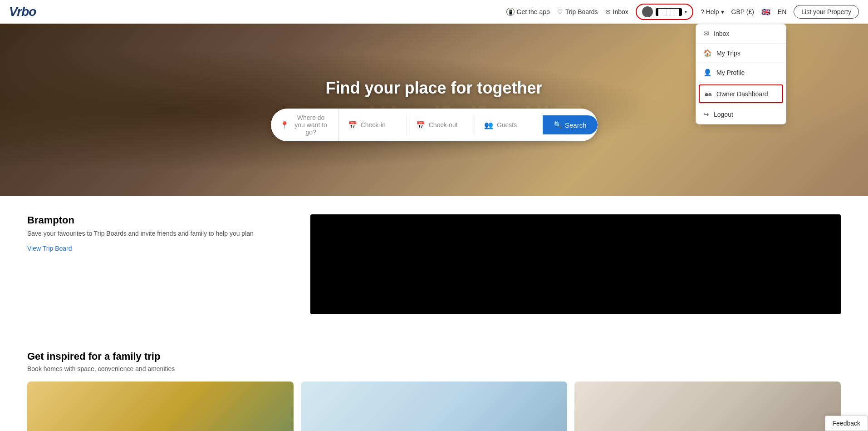 The image size is (868, 431). What do you see at coordinates (617, 12) in the screenshot?
I see `inbox-link: ✉ Inbox` at bounding box center [617, 12].